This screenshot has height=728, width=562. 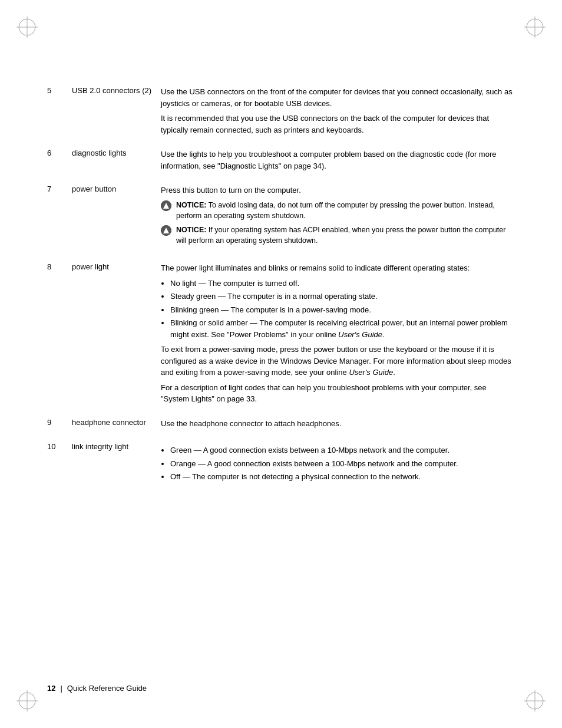 I want to click on notice-text: NOTICE: If your operating system has ACP…, so click(x=345, y=235).